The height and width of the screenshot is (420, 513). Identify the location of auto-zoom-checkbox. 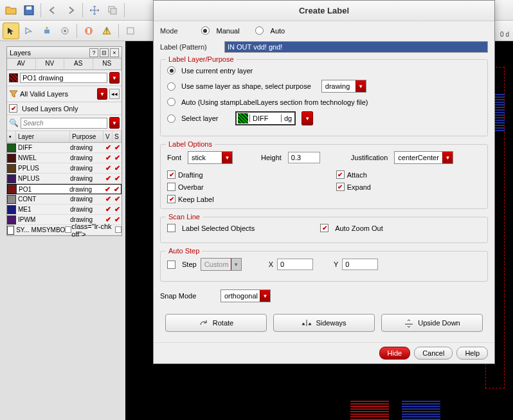
(324, 228).